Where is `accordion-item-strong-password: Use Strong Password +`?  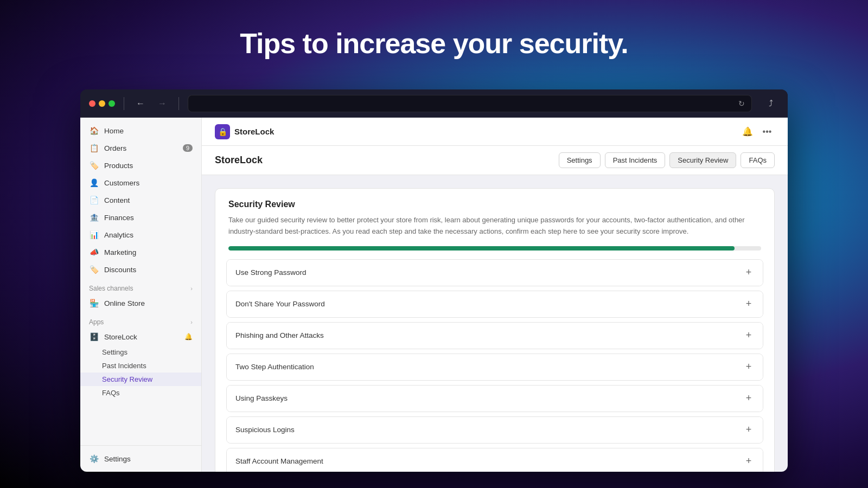
accordion-item-strong-password: Use Strong Password + is located at coordinates (495, 273).